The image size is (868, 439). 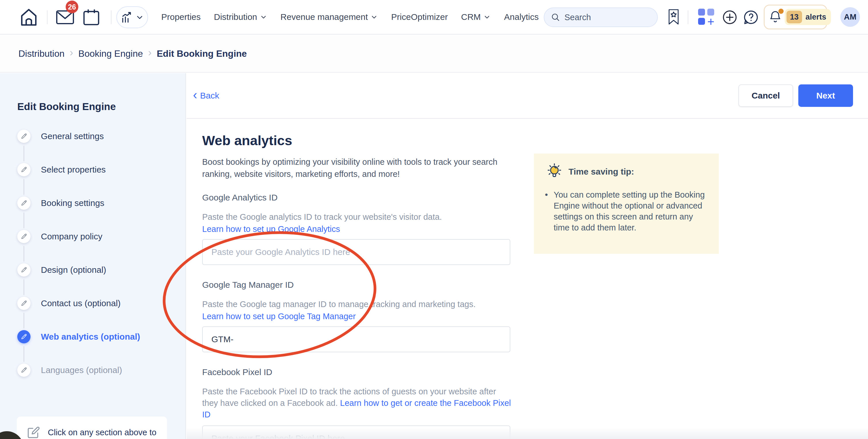 What do you see at coordinates (796, 17) in the screenshot?
I see `alerts-button: 13 alerts` at bounding box center [796, 17].